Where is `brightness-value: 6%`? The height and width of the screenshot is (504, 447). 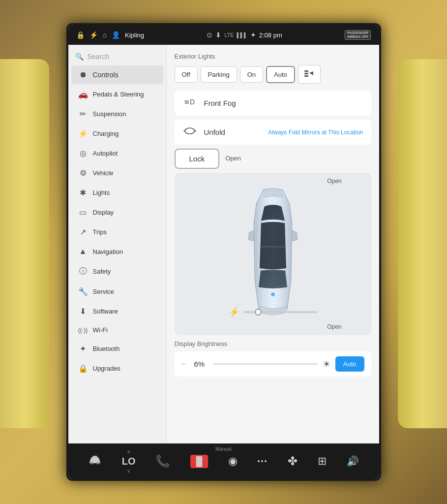 brightness-value: 6% is located at coordinates (200, 364).